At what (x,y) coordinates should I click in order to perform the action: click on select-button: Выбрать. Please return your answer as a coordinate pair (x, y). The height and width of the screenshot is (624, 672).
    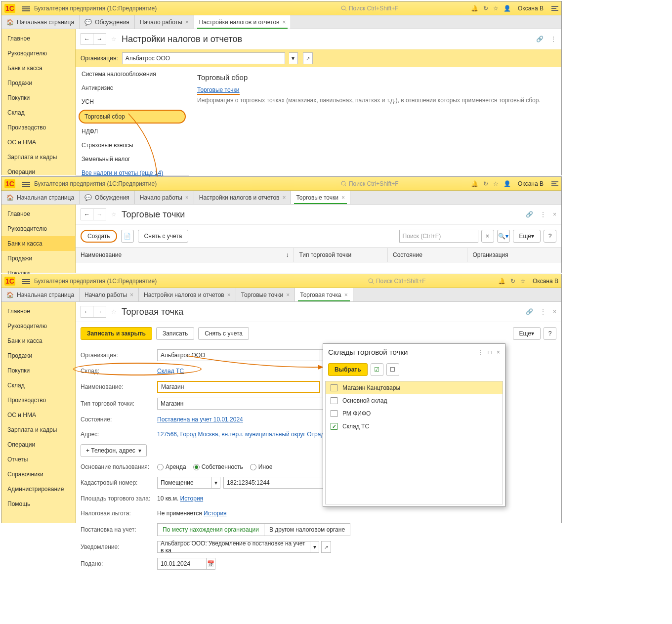
    Looking at the image, I should click on (348, 370).